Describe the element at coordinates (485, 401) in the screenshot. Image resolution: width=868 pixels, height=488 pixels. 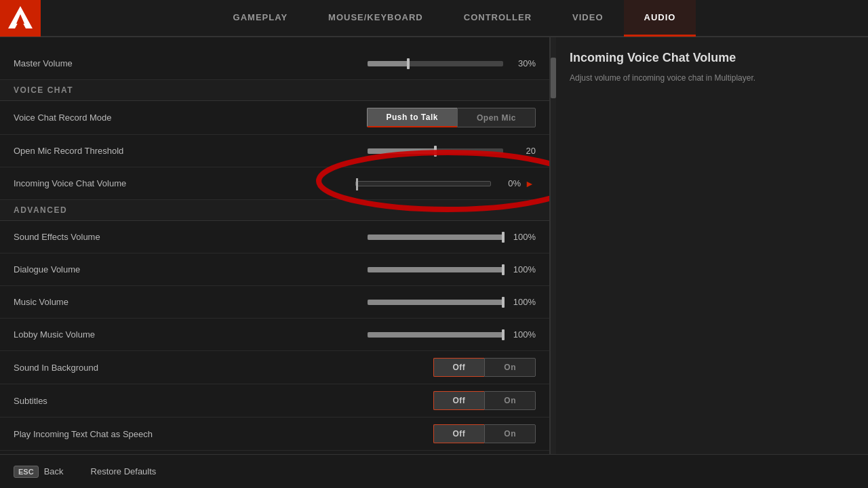
I see `subtitles-control: Off On` at that location.